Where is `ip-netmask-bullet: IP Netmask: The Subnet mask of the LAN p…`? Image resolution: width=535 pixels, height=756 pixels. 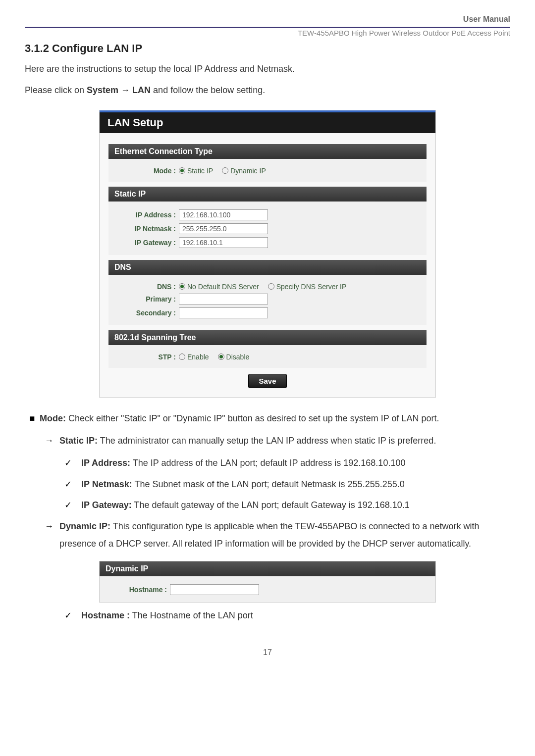 ip-netmask-bullet: IP Netmask: The Subnet mask of the LAN p… is located at coordinates (296, 484).